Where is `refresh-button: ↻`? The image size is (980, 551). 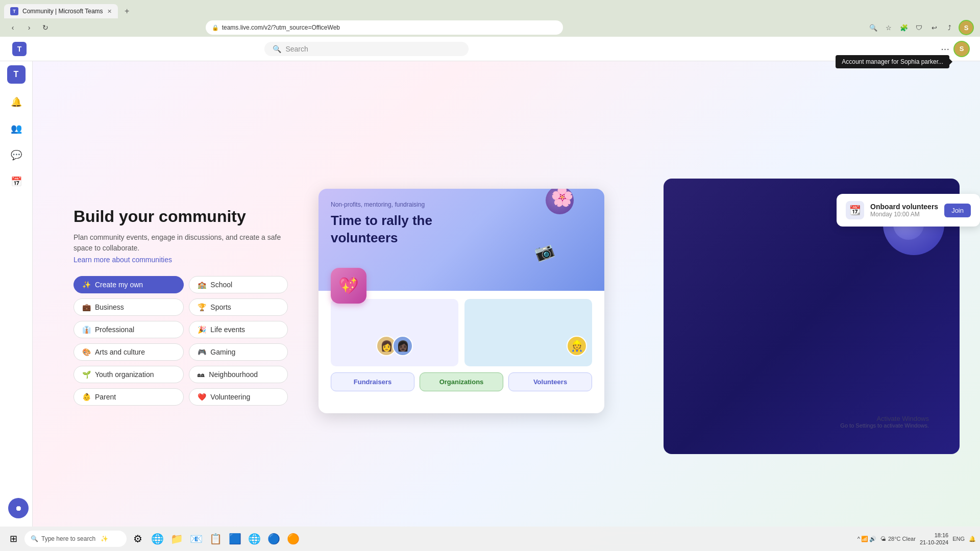
refresh-button: ↻ is located at coordinates (45, 28).